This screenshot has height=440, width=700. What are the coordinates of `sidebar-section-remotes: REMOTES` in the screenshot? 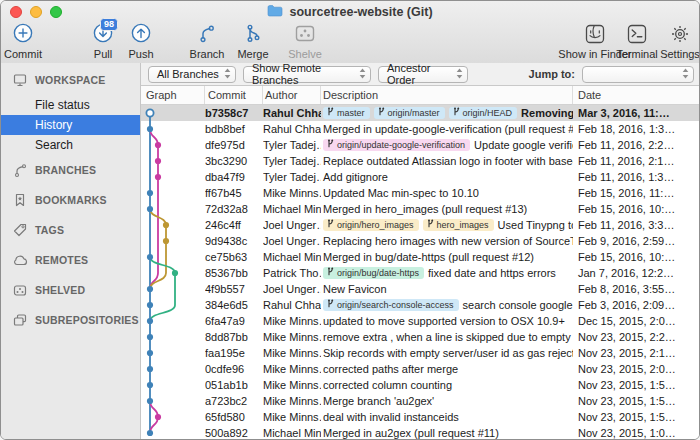 It's located at (70, 260).